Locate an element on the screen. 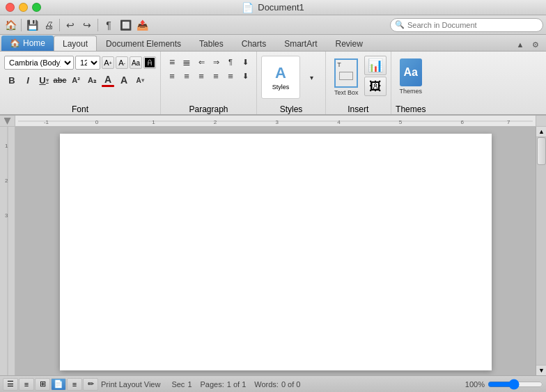 This screenshot has height=392, width=546. ribbon-right-controls: ▲ ⚙ is located at coordinates (529, 45).